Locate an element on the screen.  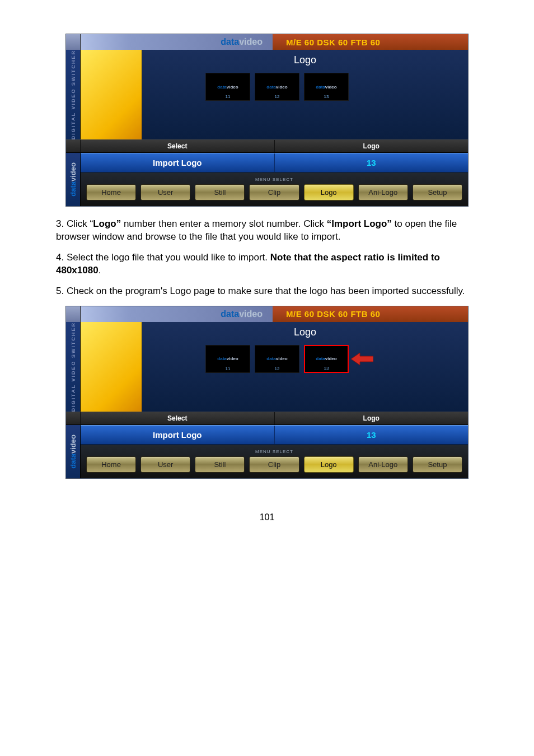
logo-thumb-13: datavideo 13 is located at coordinates (326, 87).